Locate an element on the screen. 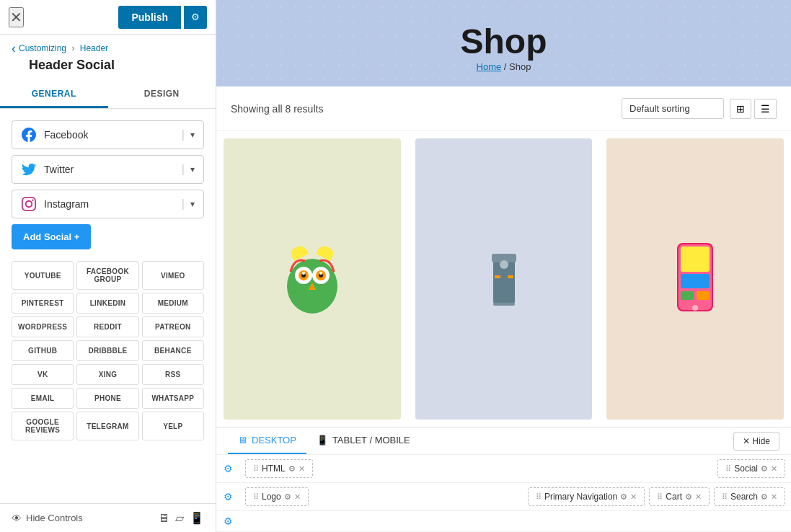  builder-cell-cart: ⠿ Cart ⚙ ✕ is located at coordinates (679, 497).